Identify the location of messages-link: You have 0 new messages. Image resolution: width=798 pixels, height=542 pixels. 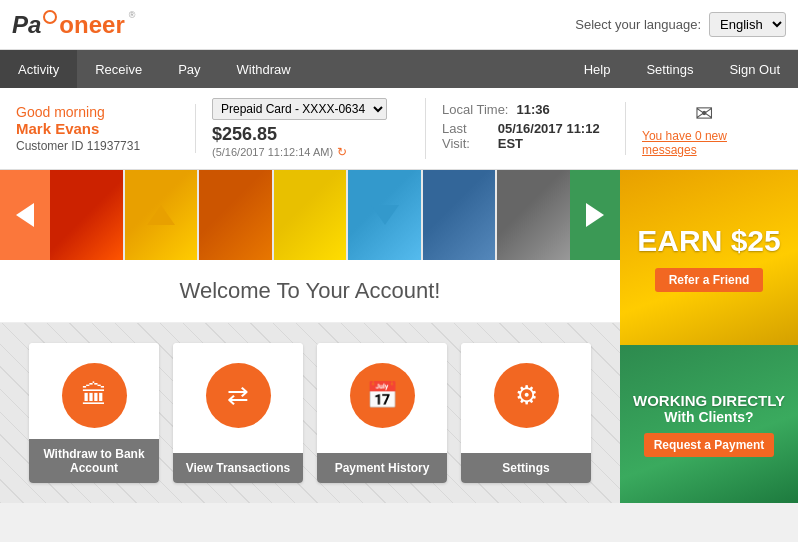
(704, 143).